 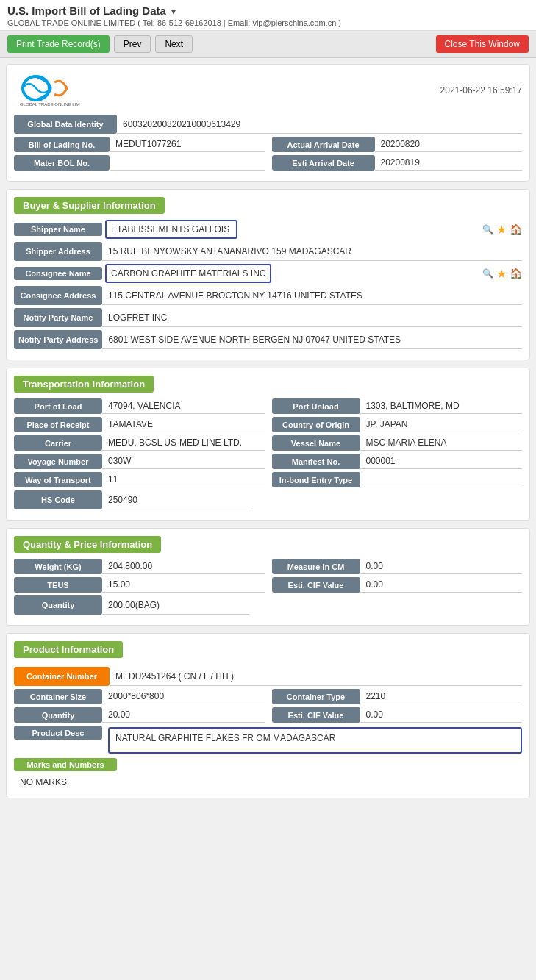 What do you see at coordinates (184, 443) in the screenshot?
I see `carrier-value: MEDU, BCSL US-MED LINE LTD.` at bounding box center [184, 443].